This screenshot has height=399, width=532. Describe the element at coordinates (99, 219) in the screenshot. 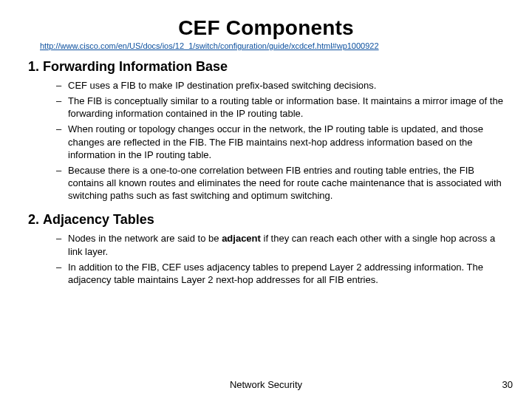

I see `section-heading: Adjacency Tables` at that location.